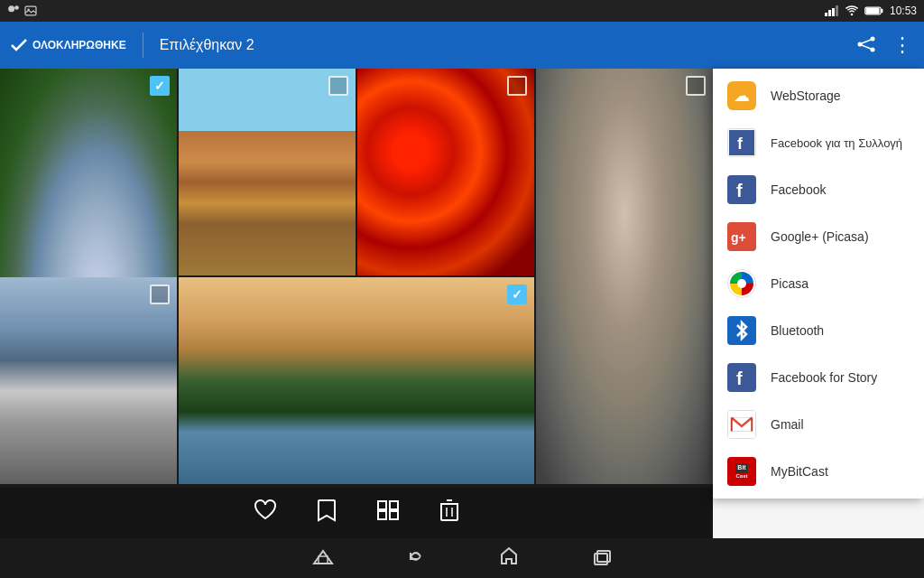 This screenshot has height=578, width=924. I want to click on notification-icon, so click(14, 11).